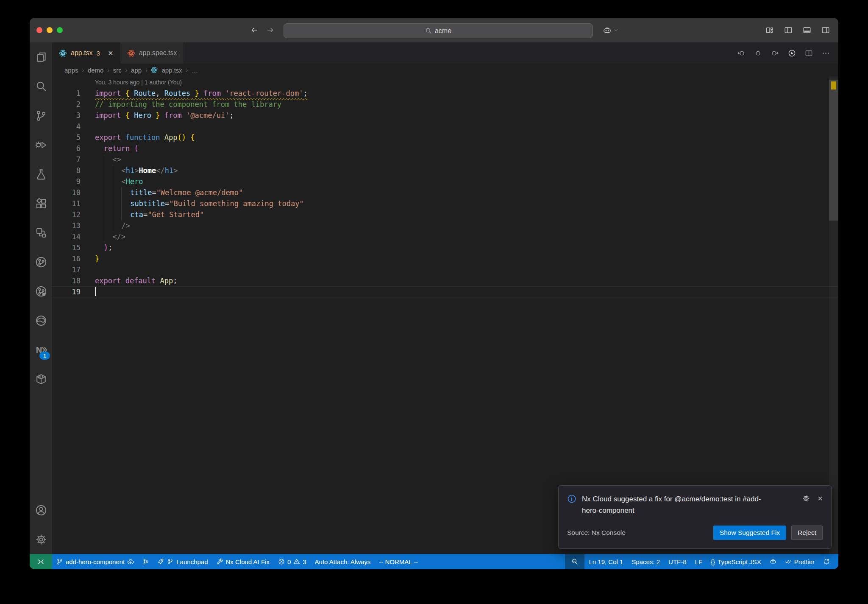 The width and height of the screenshot is (868, 604). I want to click on code-line: 10title="Welcmoe @acme/demo", so click(445, 193).